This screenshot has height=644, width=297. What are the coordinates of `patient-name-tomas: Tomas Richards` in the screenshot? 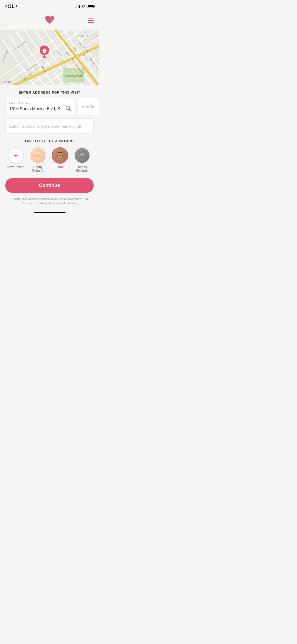 It's located at (82, 169).